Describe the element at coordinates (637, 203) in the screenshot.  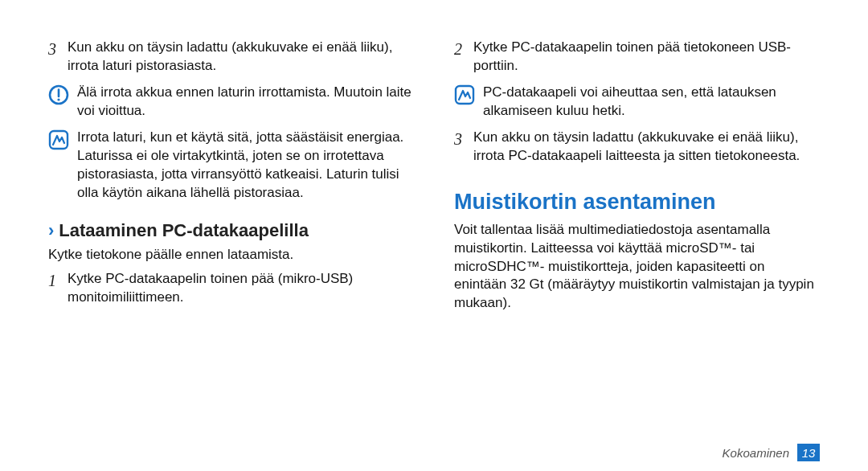
I see `section-heading: Muistikortin asentaminen` at that location.